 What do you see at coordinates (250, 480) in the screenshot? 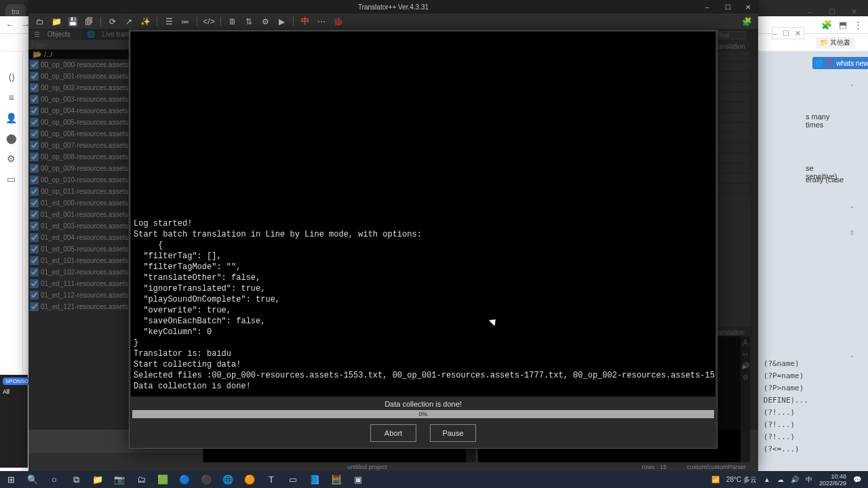
I see `taskbar-app: 🟠` at bounding box center [250, 480].